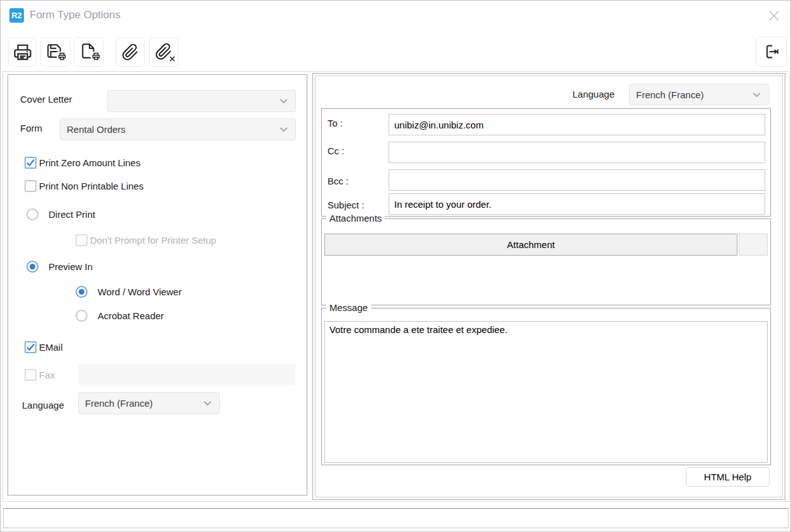 The height and width of the screenshot is (532, 791). Describe the element at coordinates (89, 52) in the screenshot. I see `form-print-button` at that location.